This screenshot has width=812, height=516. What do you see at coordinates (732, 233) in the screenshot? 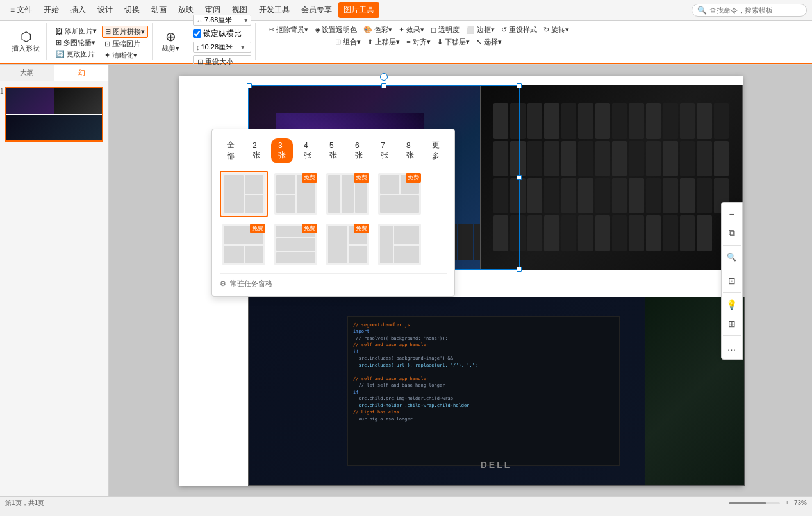
I see `rt-layers-btn: ⧉` at bounding box center [732, 233].